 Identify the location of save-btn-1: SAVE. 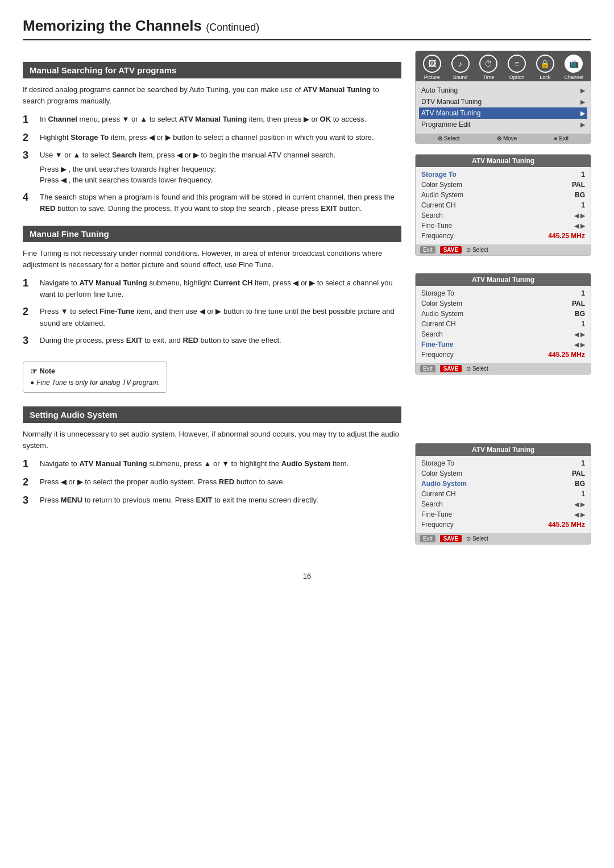
(451, 250).